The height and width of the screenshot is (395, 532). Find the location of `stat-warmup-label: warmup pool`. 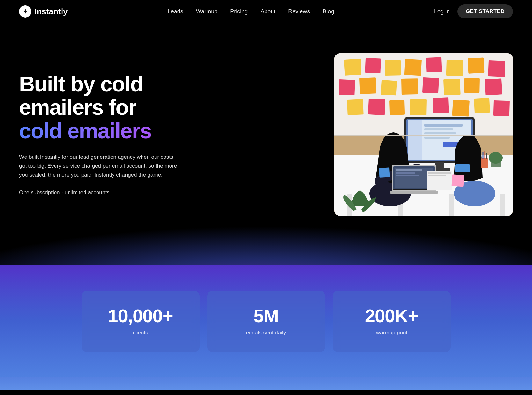

stat-warmup-label: warmup pool is located at coordinates (392, 333).